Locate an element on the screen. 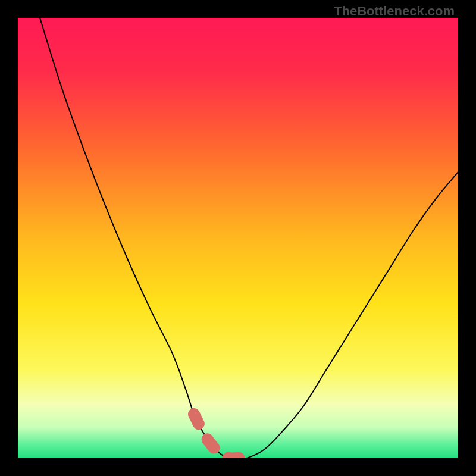  optimal-range-marker is located at coordinates (220, 436).